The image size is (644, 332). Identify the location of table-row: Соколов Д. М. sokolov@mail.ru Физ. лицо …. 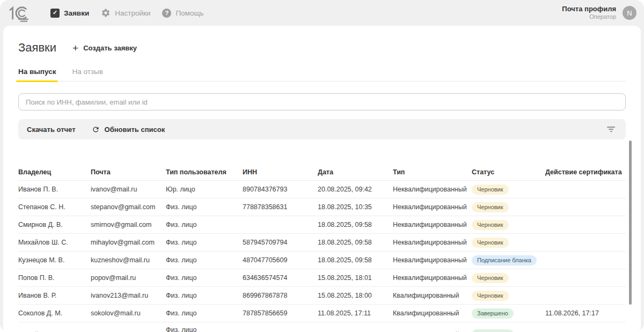
(322, 313).